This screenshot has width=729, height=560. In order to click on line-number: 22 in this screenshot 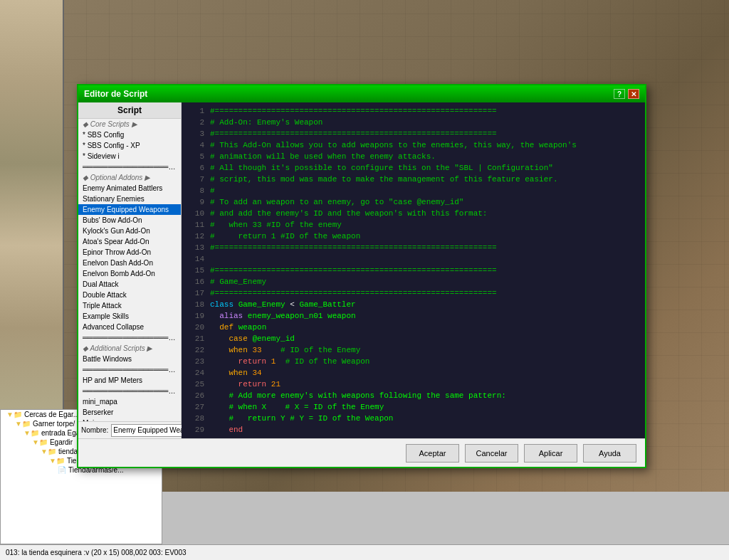, I will do `click(194, 350)`.